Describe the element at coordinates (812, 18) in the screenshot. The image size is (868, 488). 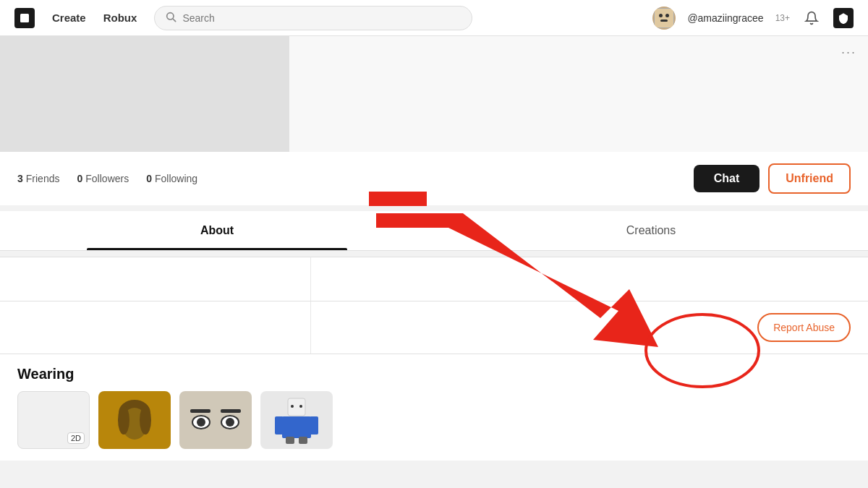
I see `notifications-button` at that location.